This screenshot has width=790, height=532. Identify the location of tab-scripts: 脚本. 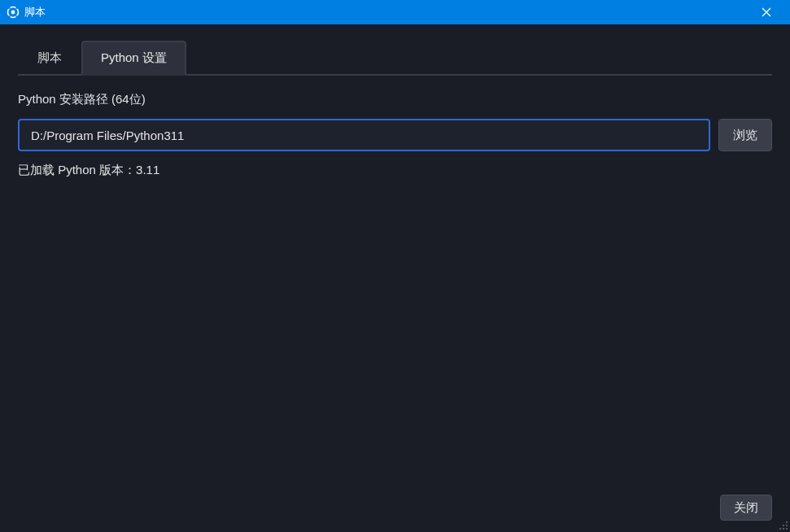
(50, 59).